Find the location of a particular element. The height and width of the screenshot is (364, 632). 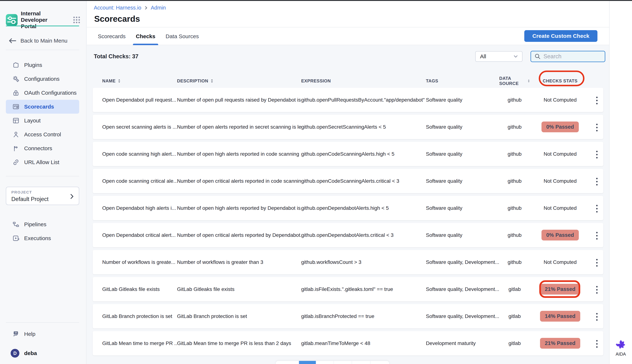

sidebar-item-url-allow-list: URL Allow List is located at coordinates (43, 162).